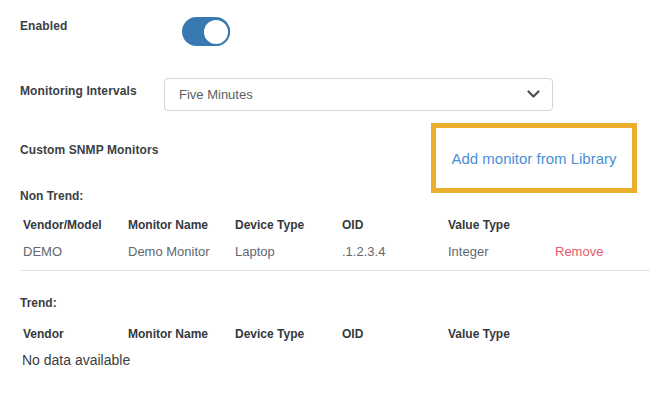  What do you see at coordinates (335, 270) in the screenshot?
I see `section-divider` at bounding box center [335, 270].